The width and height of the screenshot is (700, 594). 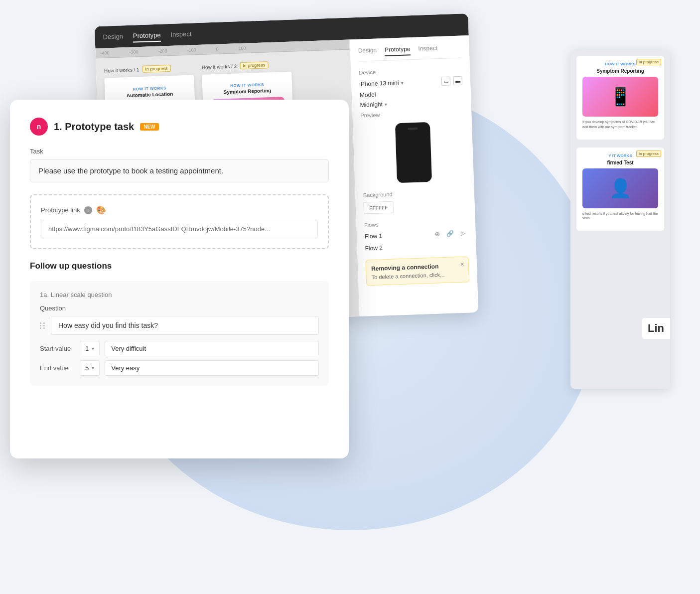 I want to click on new-badge: NEW, so click(x=149, y=127).